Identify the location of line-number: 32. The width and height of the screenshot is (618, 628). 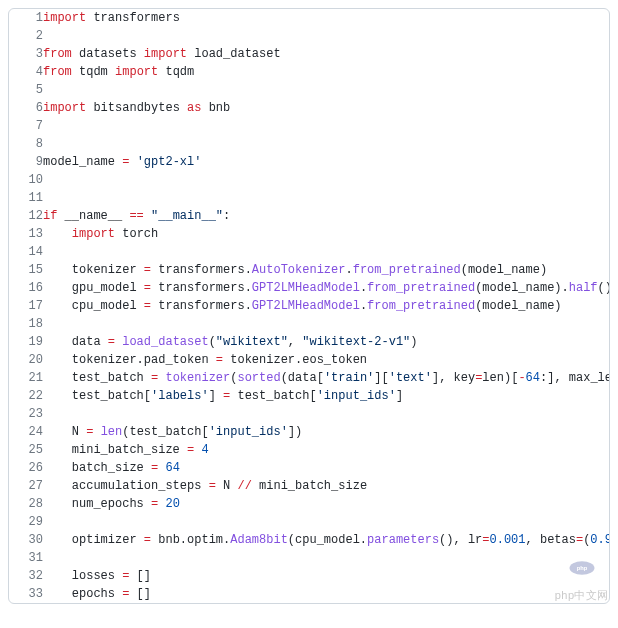
(26, 576).